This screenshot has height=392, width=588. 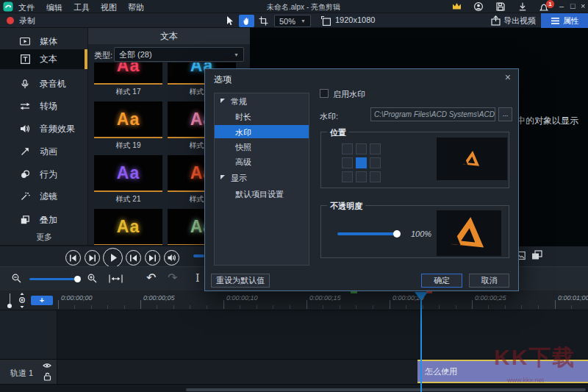 What do you see at coordinates (134, 257) in the screenshot?
I see `skip-to-start-button` at bounding box center [134, 257].